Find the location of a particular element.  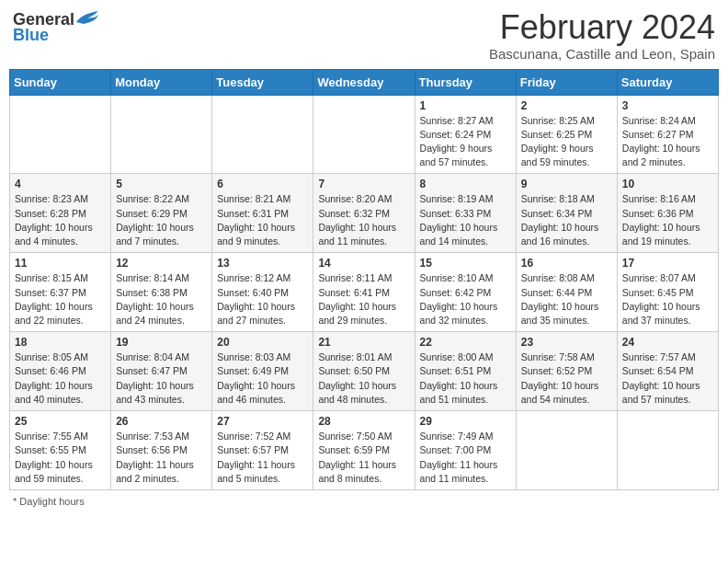

footer-note: * Daylight hours is located at coordinates (364, 501).